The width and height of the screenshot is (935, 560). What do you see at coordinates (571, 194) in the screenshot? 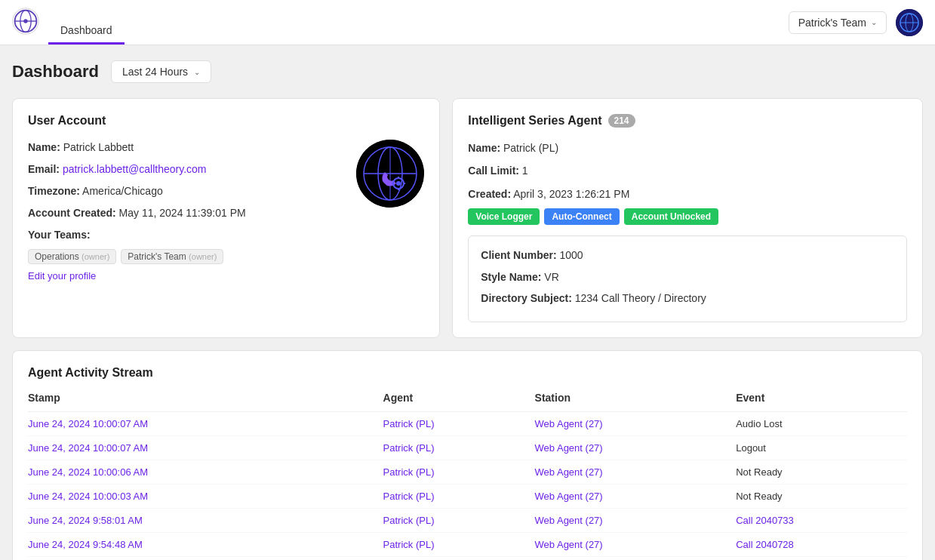
I see `agent-created-value: April 3, 2023 1:26:21 PM` at bounding box center [571, 194].